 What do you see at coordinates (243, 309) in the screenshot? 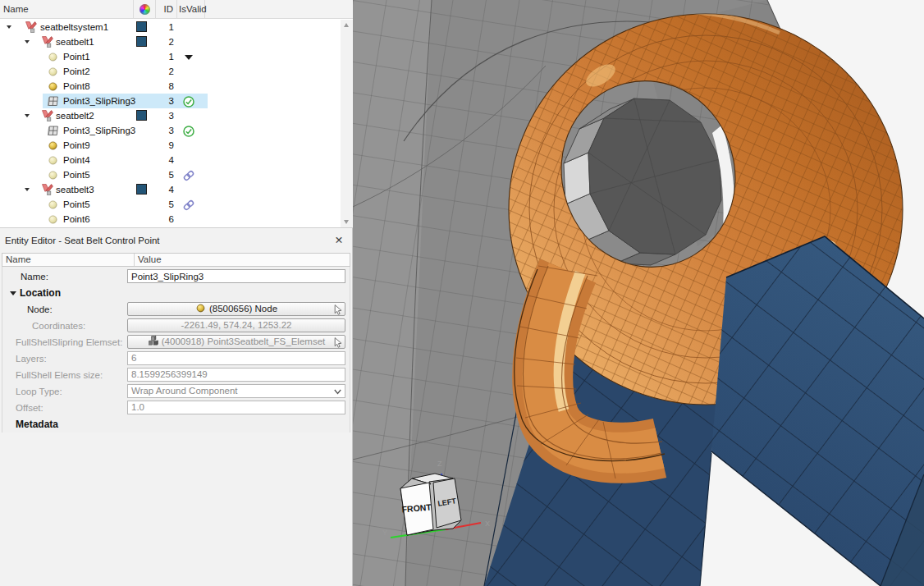
I see `node-value: (8500656) Node` at bounding box center [243, 309].